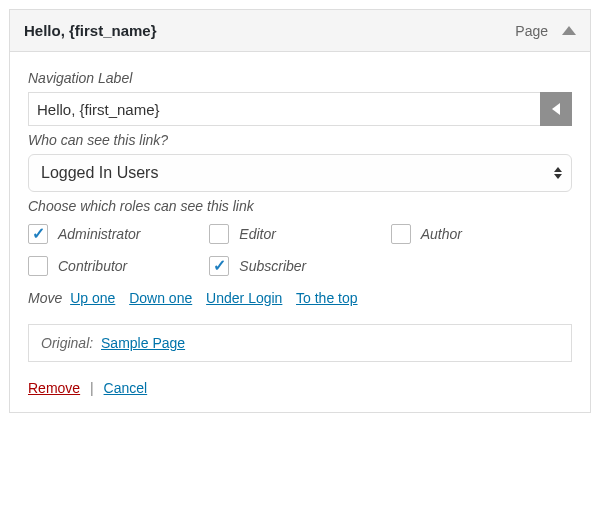 This screenshot has height=517, width=600. I want to click on cancel-link: Cancel, so click(126, 388).